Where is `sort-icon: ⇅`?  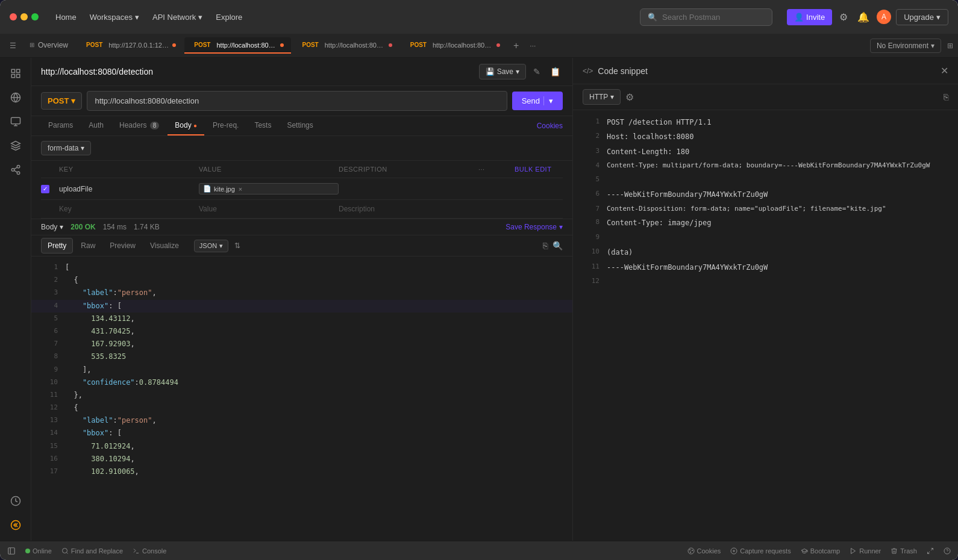
sort-icon: ⇅ is located at coordinates (237, 246).